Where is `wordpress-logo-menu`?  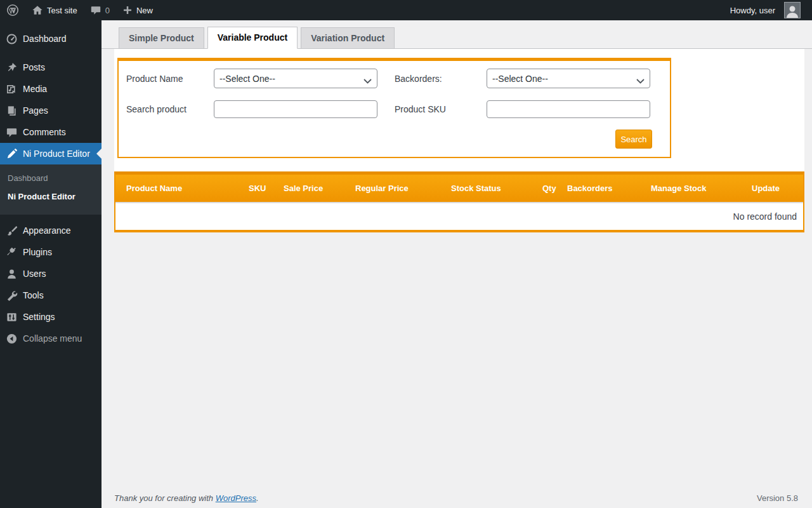 wordpress-logo-menu is located at coordinates (13, 10).